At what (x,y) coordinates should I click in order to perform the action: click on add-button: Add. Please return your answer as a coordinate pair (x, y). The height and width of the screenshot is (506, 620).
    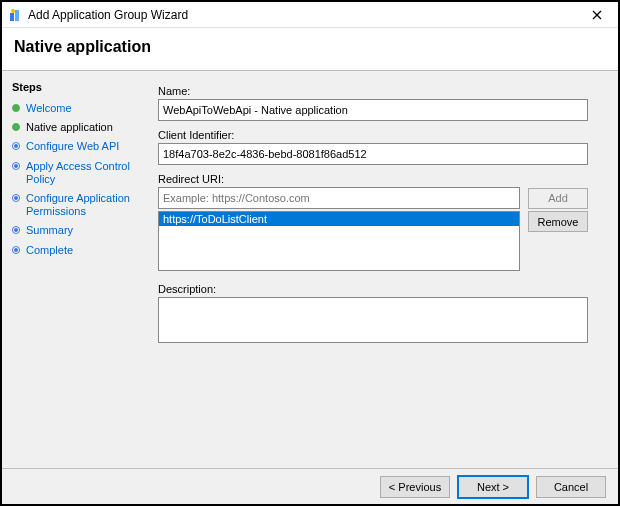
    Looking at the image, I should click on (558, 198).